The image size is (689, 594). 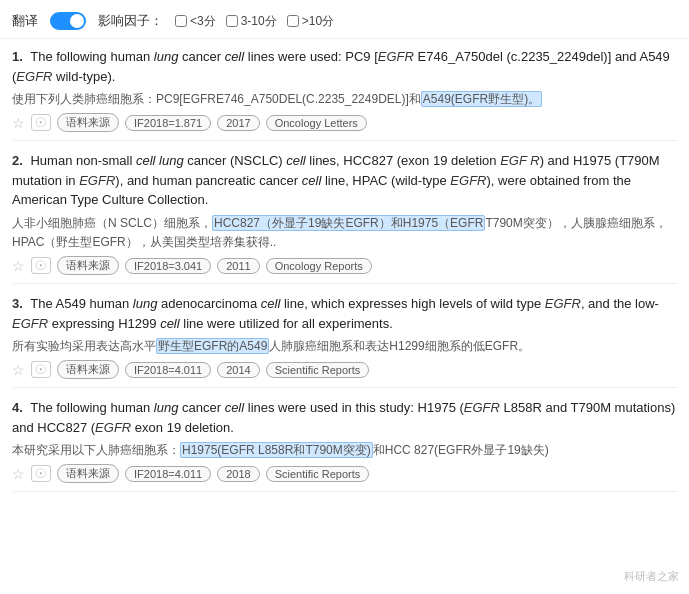 I want to click on r1-journal-tag: Oncology Letters, so click(x=316, y=123).